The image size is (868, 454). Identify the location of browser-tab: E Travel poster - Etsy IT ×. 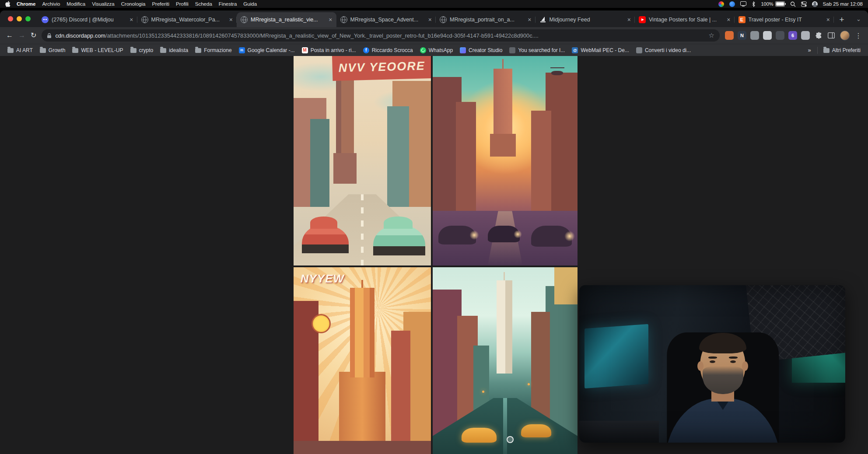
(784, 20).